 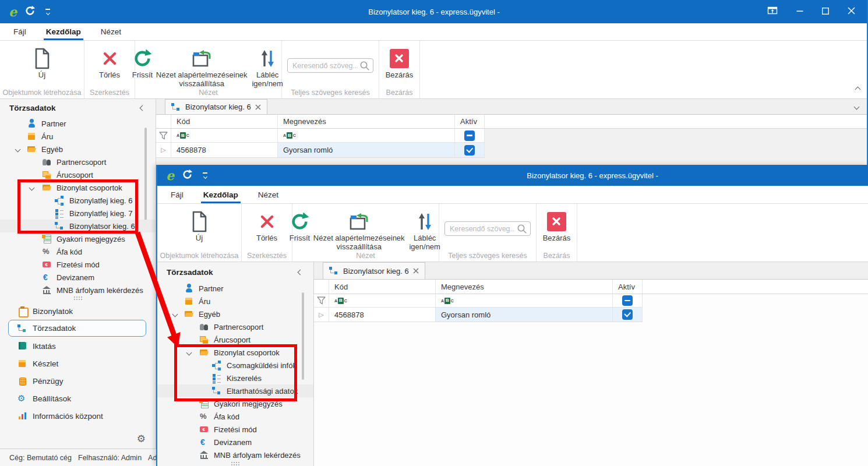 I want to click on nav-item: Törzsadatok, so click(x=77, y=329).